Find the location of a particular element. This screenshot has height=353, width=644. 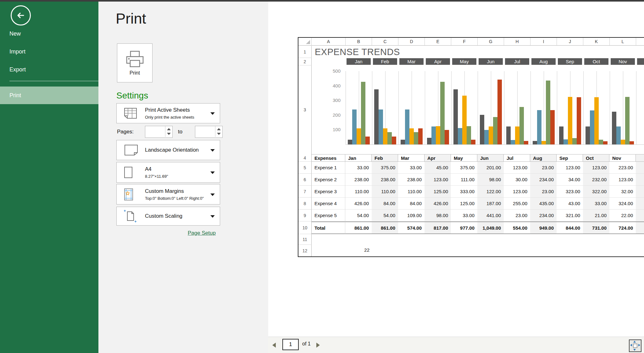

month-header-box: Nov is located at coordinates (623, 62).